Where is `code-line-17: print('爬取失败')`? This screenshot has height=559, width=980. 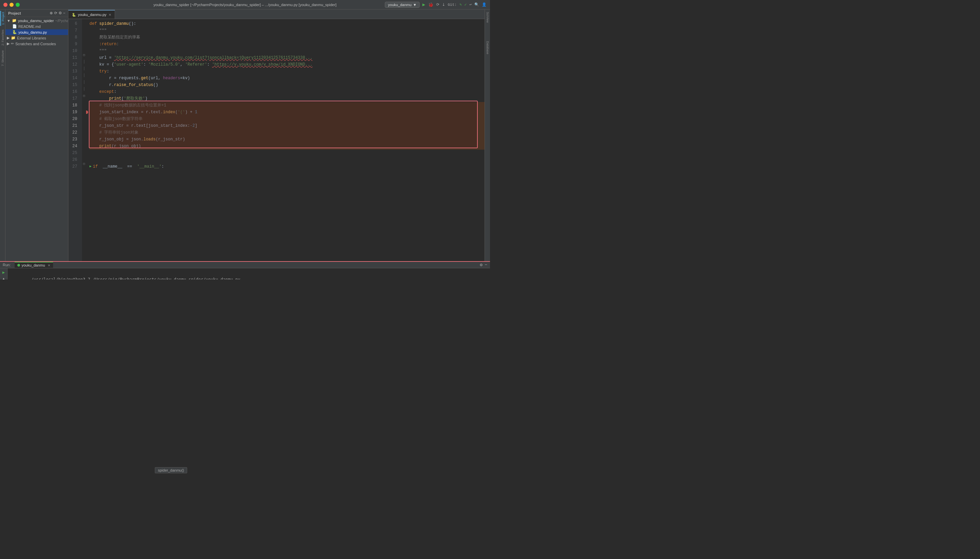 code-line-17: print('爬取失败') is located at coordinates (287, 99).